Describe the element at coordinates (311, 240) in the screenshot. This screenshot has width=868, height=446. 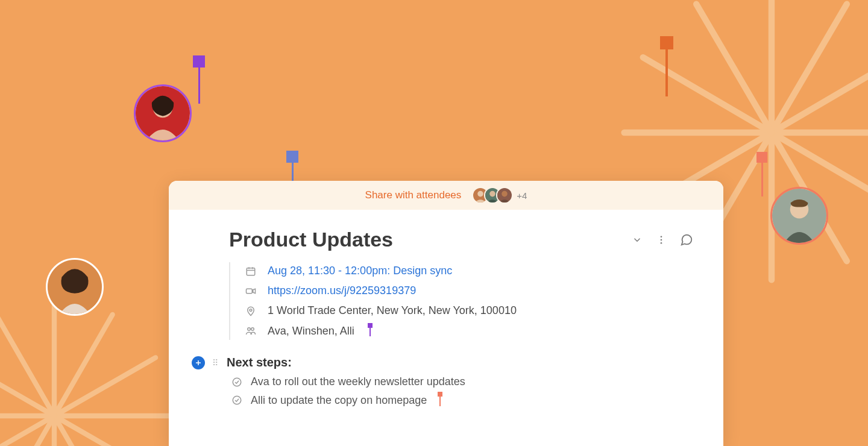
I see `document-title: Product Updates` at that location.